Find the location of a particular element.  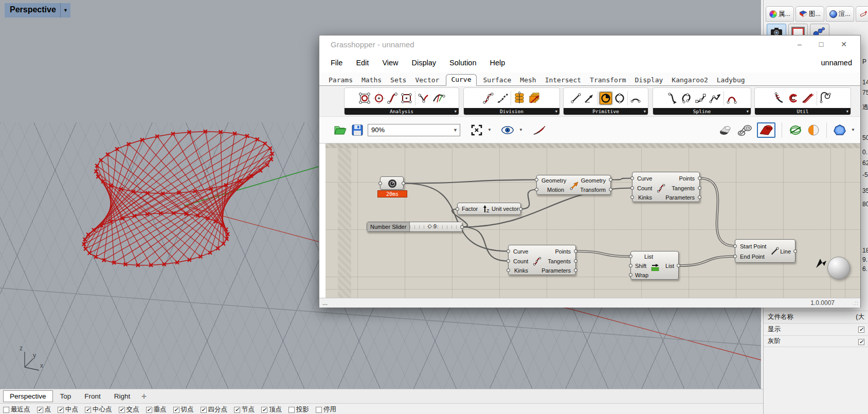

gh-title-bar: Grasshopper - unnamed – □ ✕ is located at coordinates (590, 44).